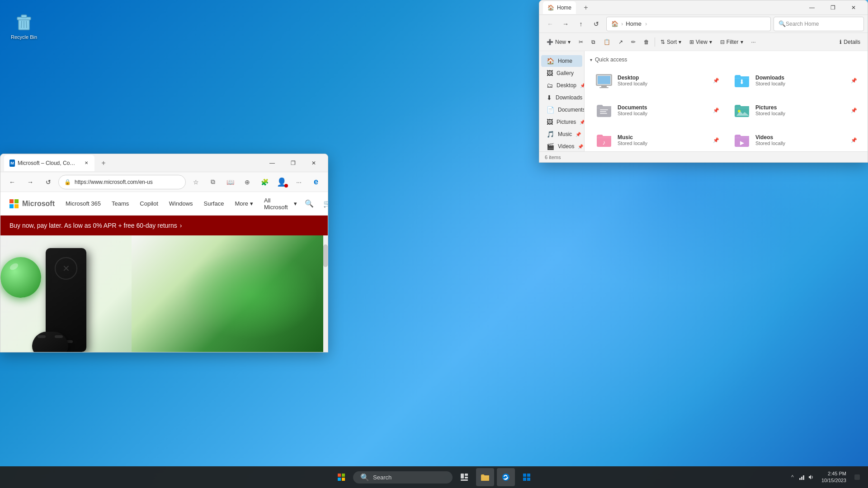 Image resolution: width=868 pixels, height=488 pixels. I want to click on more-button: ···, so click(754, 42).